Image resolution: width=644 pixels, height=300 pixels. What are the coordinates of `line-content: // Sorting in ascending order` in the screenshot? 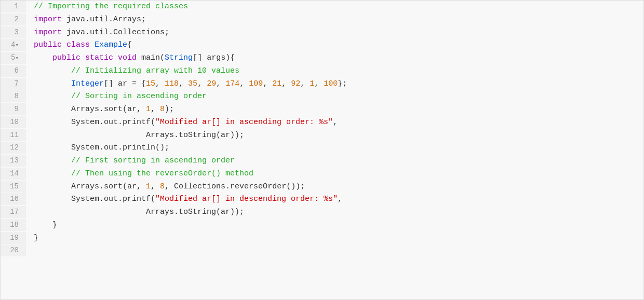 It's located at (116, 97).